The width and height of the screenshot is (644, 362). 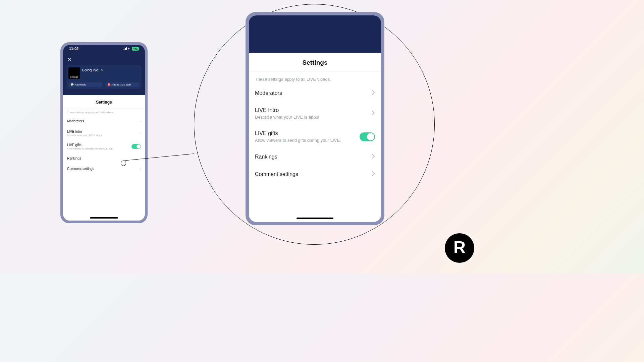 I want to click on live-title: Going live! ✎, so click(x=93, y=70).